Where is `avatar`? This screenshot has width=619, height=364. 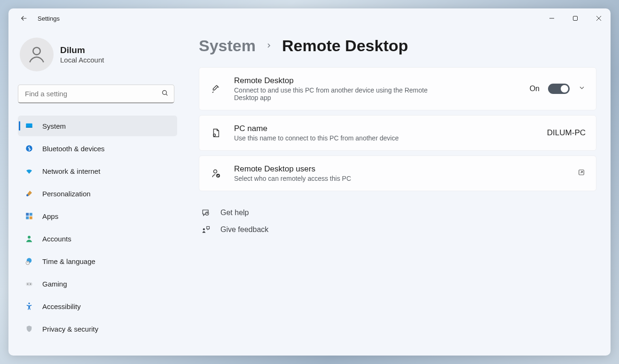
avatar is located at coordinates (37, 54).